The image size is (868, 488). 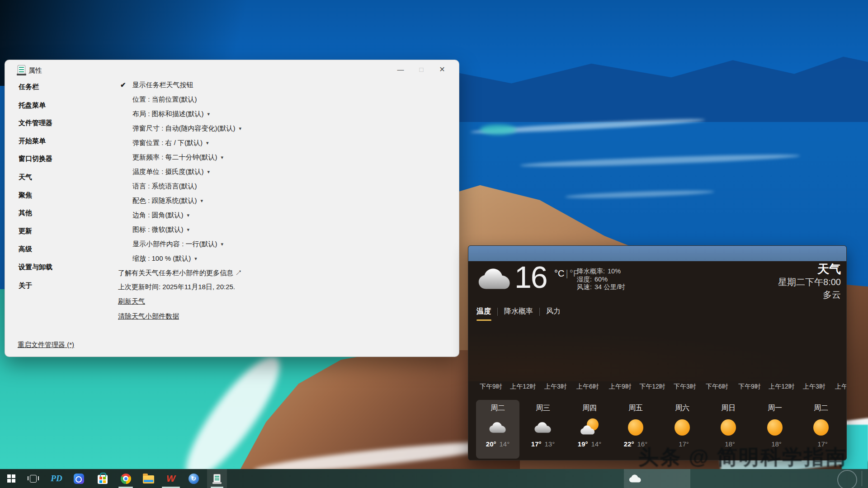 I want to click on show-desktop-divider, so click(x=862, y=479).